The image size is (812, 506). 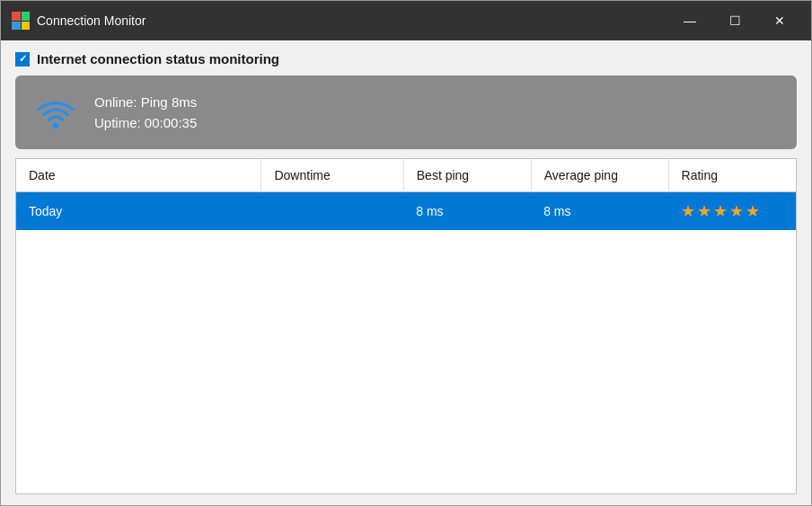 What do you see at coordinates (332, 212) in the screenshot?
I see `cell-downtime` at bounding box center [332, 212].